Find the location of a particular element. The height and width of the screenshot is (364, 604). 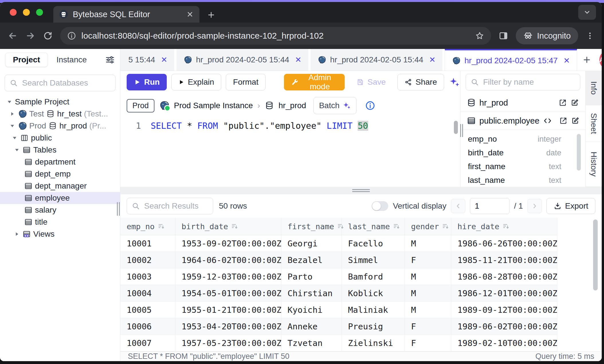

cell: 10001 is located at coordinates (148, 244).